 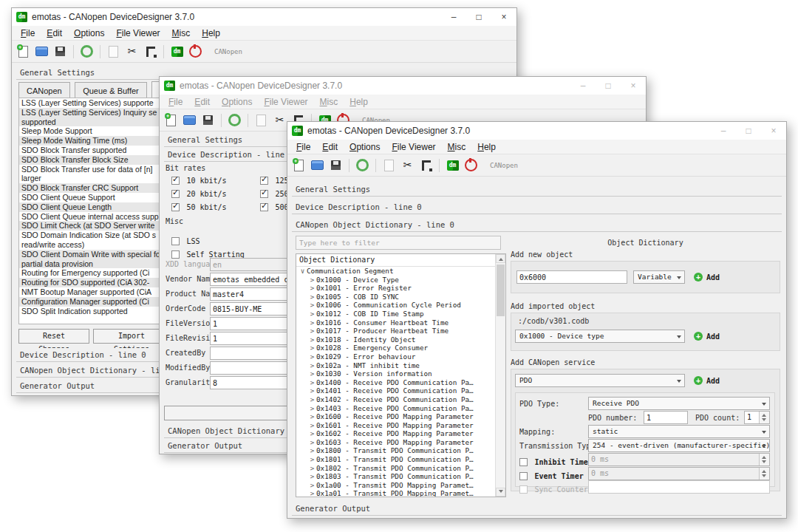 I want to click on sync-counter-checkbox, so click(x=523, y=489).